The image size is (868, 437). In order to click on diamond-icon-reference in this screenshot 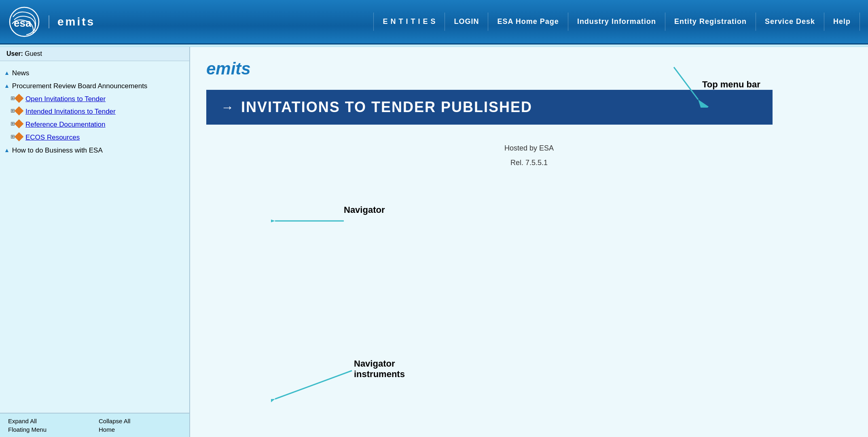, I will do `click(19, 124)`.